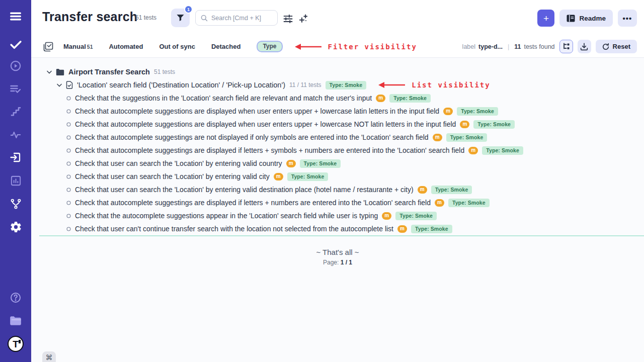 Image resolution: width=644 pixels, height=362 pixels. I want to click on download-button, so click(585, 46).